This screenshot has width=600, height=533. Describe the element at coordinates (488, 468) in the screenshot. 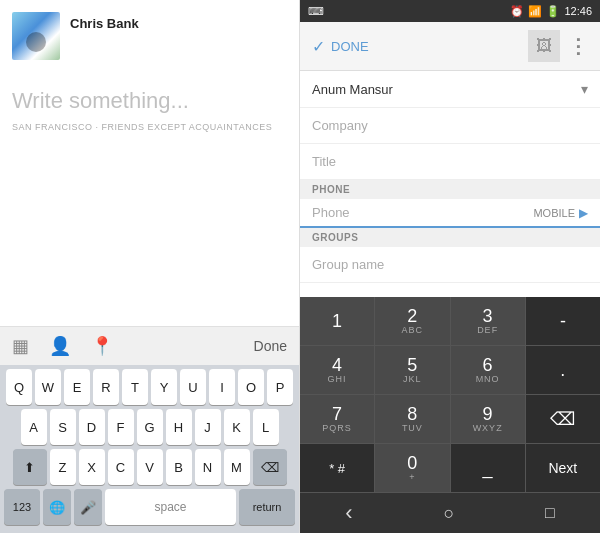

I see `num-key-underscore: _` at that location.